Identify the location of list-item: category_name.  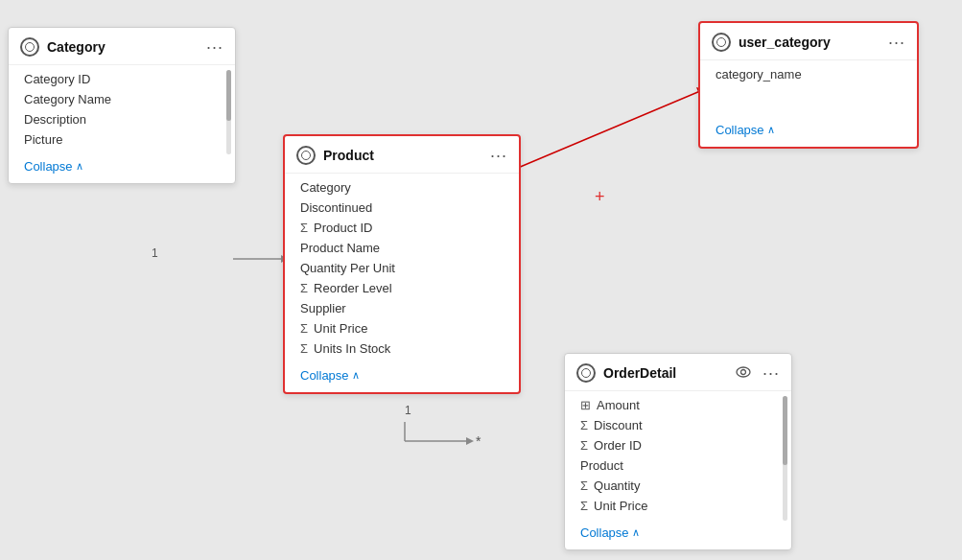
(809, 75).